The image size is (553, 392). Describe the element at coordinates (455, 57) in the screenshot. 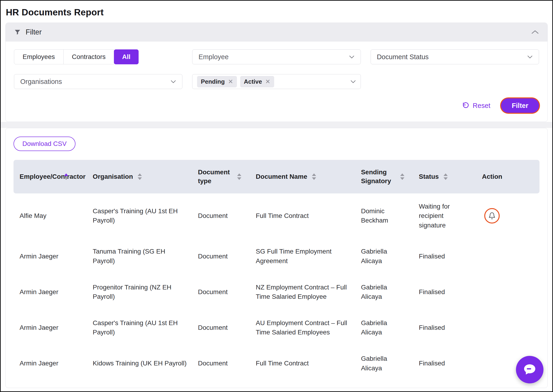

I see `document-status-select: Document Status` at that location.